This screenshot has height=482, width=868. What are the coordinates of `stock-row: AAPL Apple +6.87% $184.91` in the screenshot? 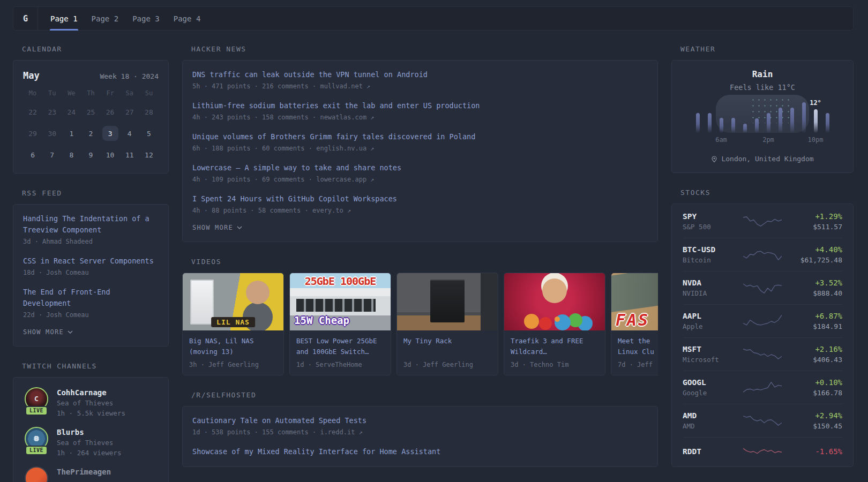 It's located at (762, 321).